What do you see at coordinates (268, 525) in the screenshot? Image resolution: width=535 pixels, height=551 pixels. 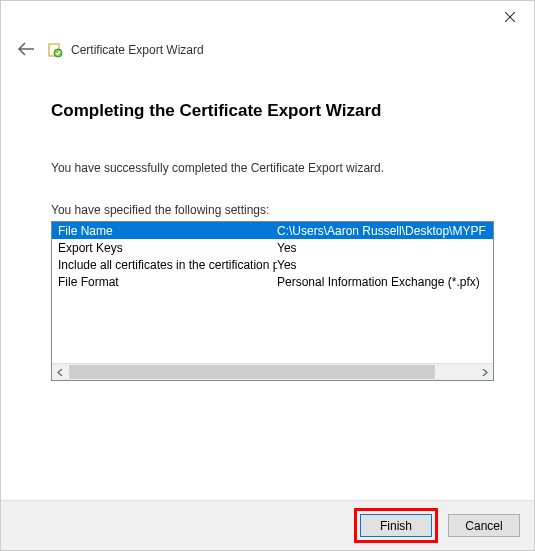 I see `dialog-footer: Finish Cancel` at bounding box center [268, 525].